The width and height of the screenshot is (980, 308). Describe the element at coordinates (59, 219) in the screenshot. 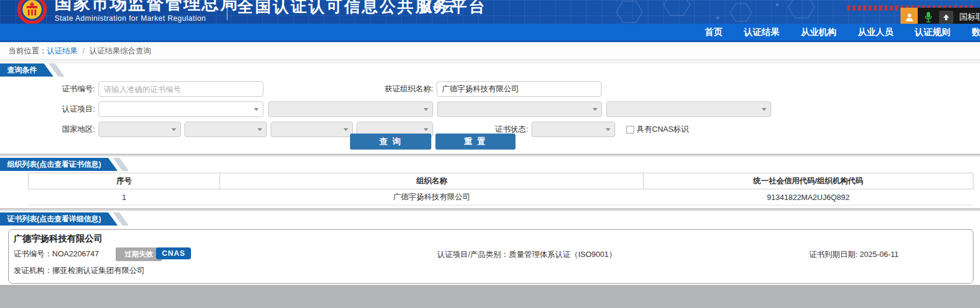

I see `cert-list-section-tab: 证书列表(点击查看详细信息)` at that location.